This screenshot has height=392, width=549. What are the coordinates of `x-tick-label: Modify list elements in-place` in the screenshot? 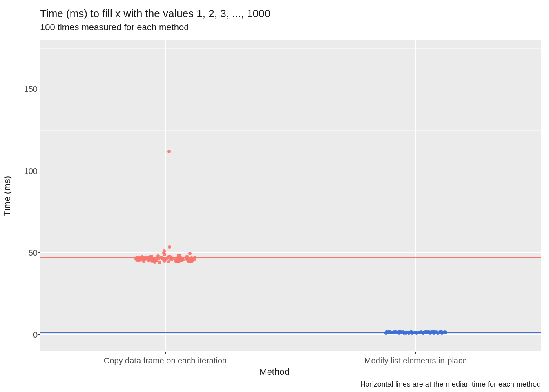 It's located at (416, 361).